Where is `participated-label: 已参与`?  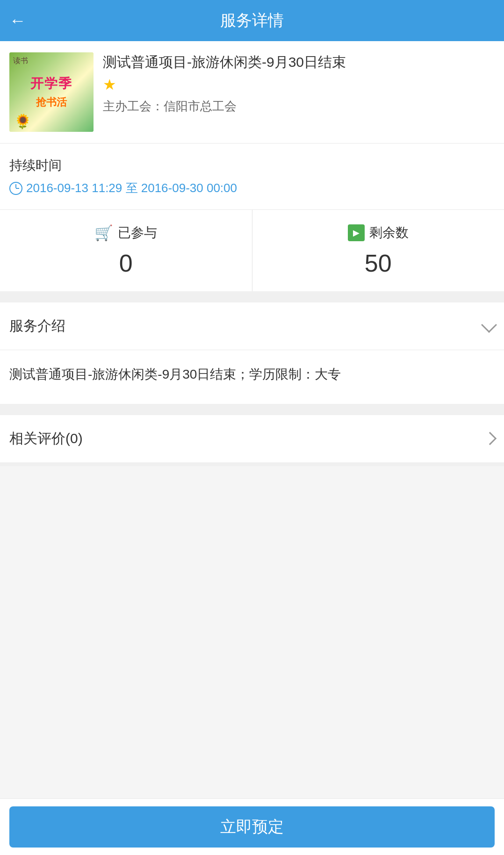 participated-label: 已参与 is located at coordinates (137, 233).